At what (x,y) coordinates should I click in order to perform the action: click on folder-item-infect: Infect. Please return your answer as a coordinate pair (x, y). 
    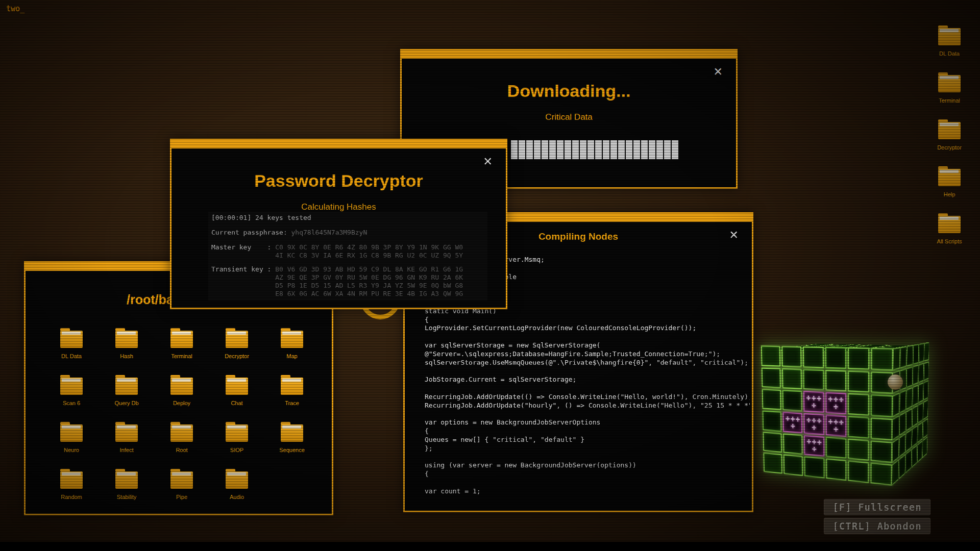
    Looking at the image, I should click on (127, 448).